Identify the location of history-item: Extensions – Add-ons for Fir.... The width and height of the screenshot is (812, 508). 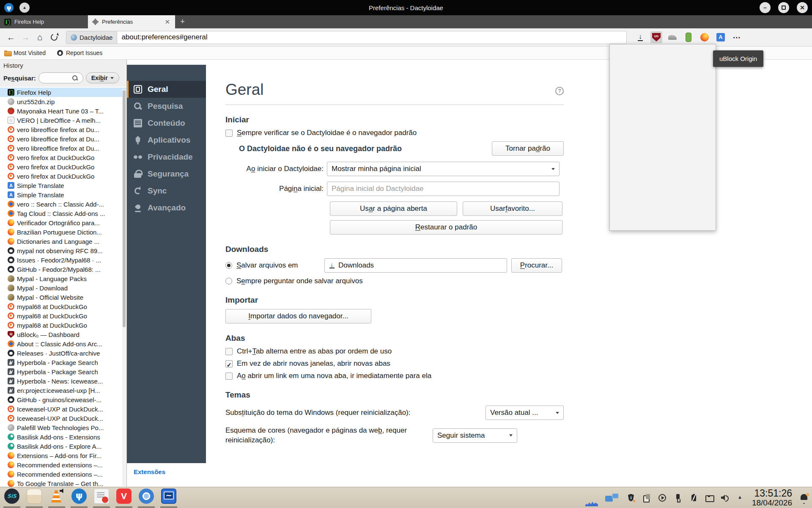
(63, 456).